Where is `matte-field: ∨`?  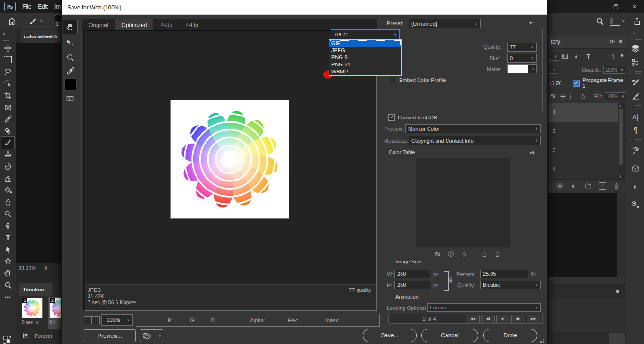 matte-field: ∨ is located at coordinates (522, 69).